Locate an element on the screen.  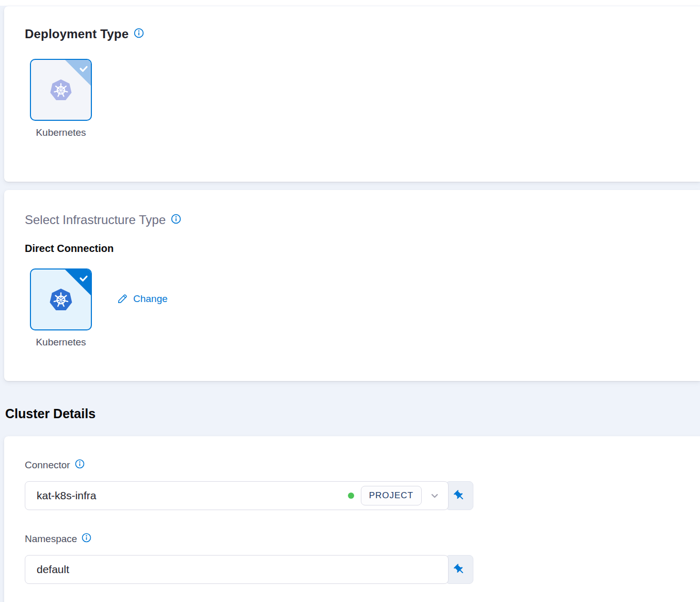
direct-connection-label: Direct Connection is located at coordinates (362, 249).